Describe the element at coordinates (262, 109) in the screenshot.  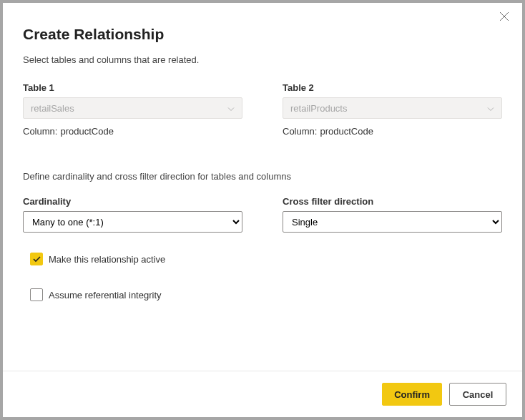
I see `tables-row: Table 1 retailSales Column:productCode T…` at that location.